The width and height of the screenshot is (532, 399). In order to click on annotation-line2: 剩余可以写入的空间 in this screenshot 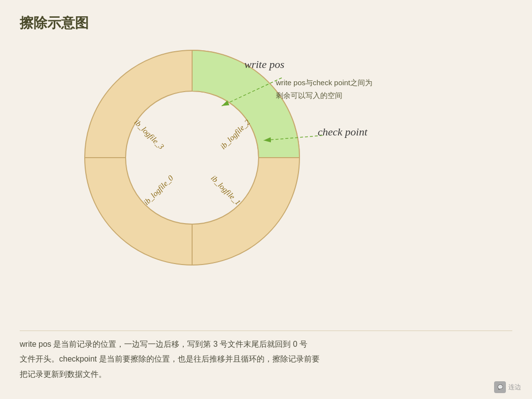, I will do `click(309, 96)`.